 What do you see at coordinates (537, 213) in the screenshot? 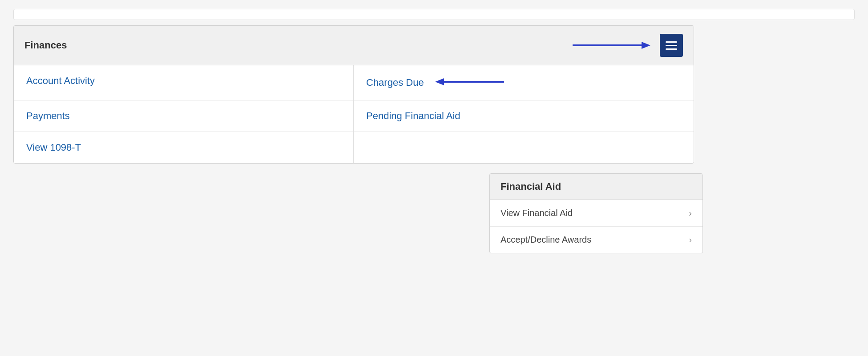
I see `view-financial-aid-label: View Financial Aid` at bounding box center [537, 213].